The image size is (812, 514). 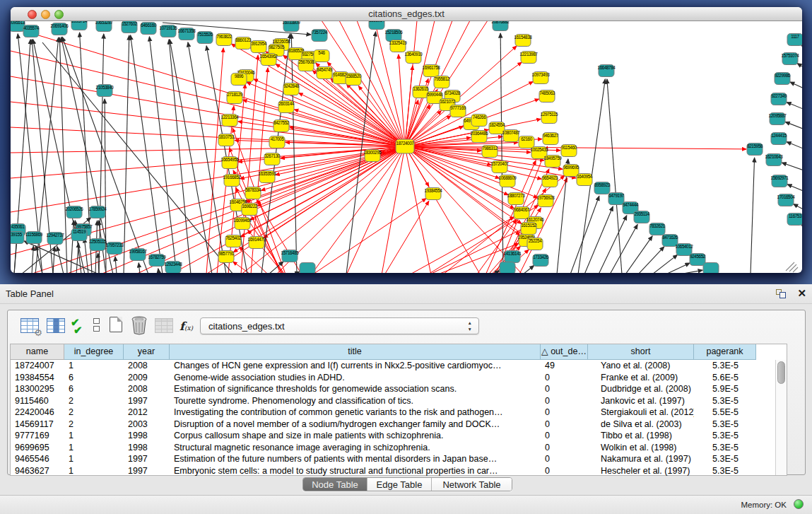 What do you see at coordinates (432, 68) in the screenshot?
I see `graph-node-label: 16961758` at bounding box center [432, 68].